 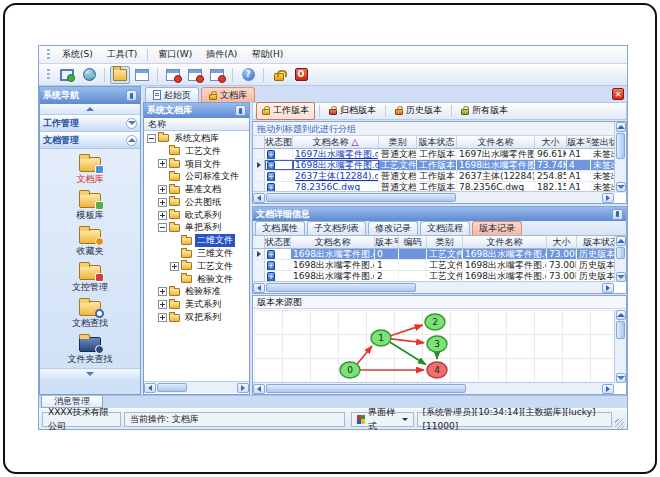 What do you see at coordinates (67, 75) in the screenshot?
I see `monitor-icon` at bounding box center [67, 75].